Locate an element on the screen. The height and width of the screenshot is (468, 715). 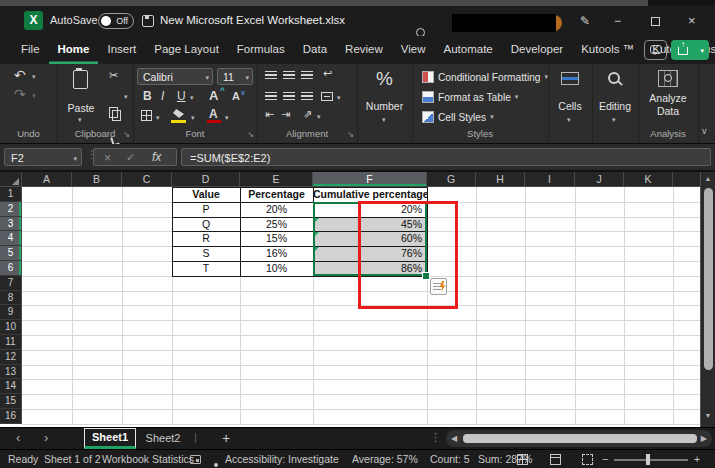
column-header-partial is located at coordinates (686, 180).